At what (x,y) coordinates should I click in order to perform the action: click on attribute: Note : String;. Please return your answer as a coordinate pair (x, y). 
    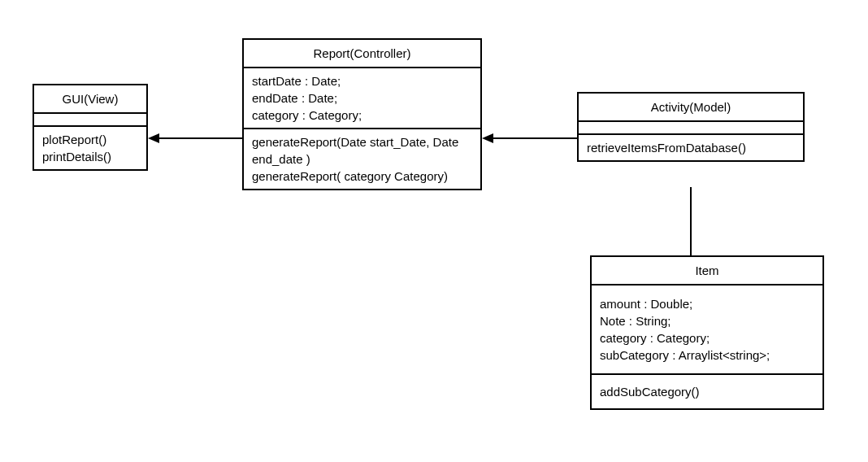
    Looking at the image, I should click on (707, 320).